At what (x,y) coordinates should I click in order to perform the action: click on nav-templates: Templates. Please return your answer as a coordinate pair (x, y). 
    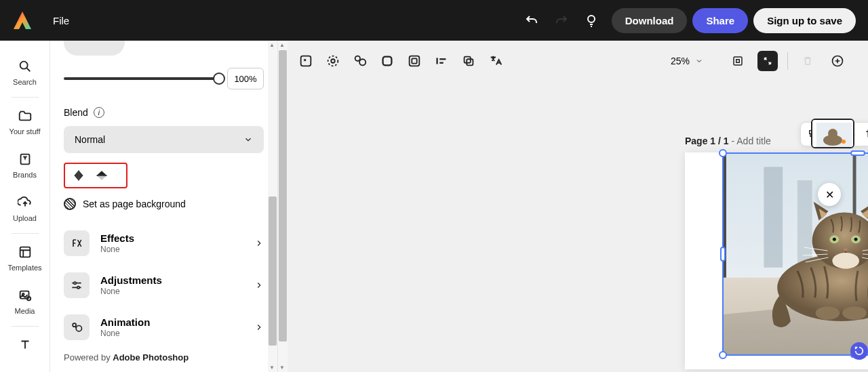
    Looking at the image, I should click on (24, 258).